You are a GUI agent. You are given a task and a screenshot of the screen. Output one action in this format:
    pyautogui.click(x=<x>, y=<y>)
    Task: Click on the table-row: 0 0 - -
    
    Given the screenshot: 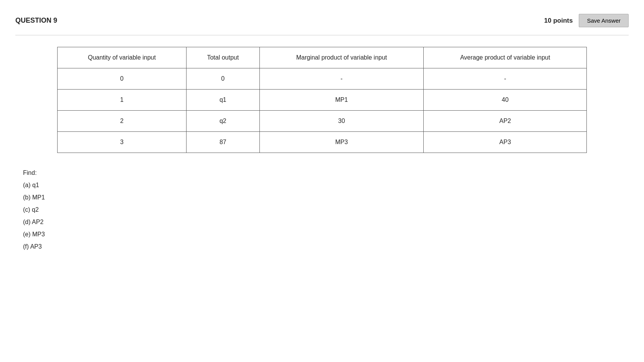 What is the action you would take?
    pyautogui.click(x=322, y=79)
    